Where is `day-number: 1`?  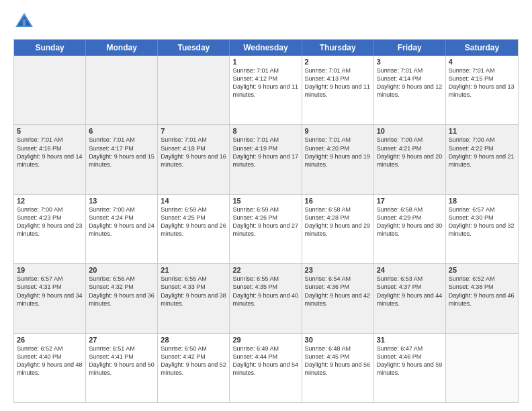
day-number: 1 is located at coordinates (265, 62).